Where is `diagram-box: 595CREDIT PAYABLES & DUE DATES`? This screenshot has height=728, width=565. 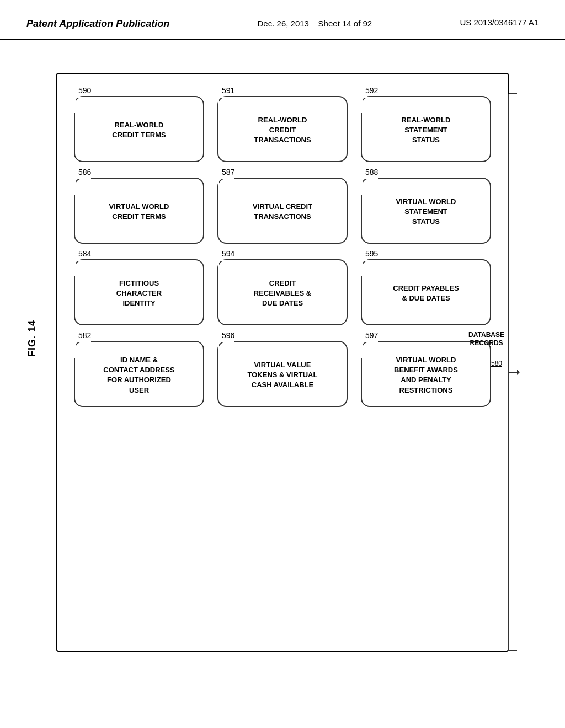 diagram-box: 595CREDIT PAYABLES & DUE DATES is located at coordinates (426, 292).